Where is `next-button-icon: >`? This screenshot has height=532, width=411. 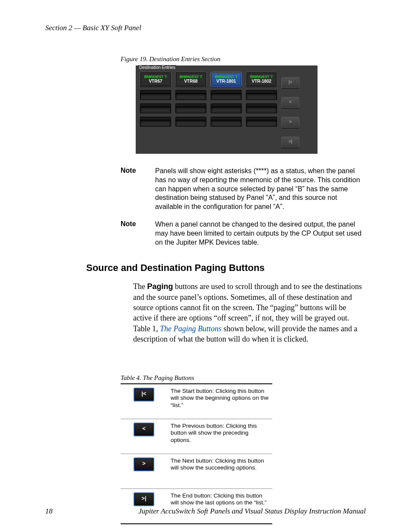 next-button-icon: > is located at coordinates (144, 464).